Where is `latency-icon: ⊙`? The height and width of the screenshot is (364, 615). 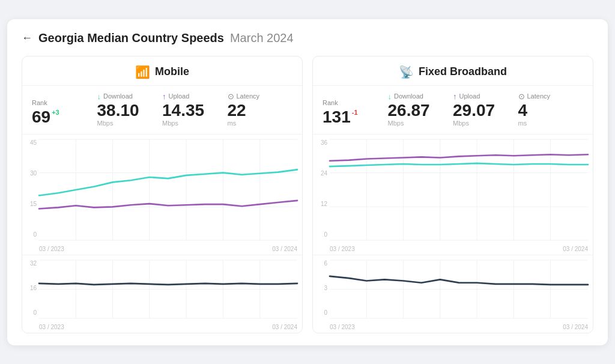 latency-icon: ⊙ is located at coordinates (231, 96).